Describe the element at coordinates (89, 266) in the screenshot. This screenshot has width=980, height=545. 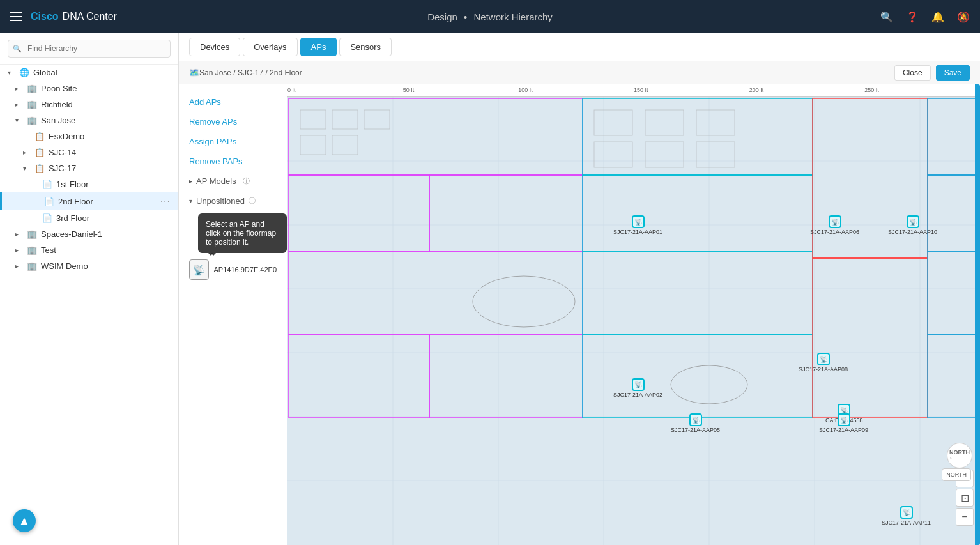
I see `sidebar-item-wsim-demo: ▸🏢WSIM Demo` at that location.